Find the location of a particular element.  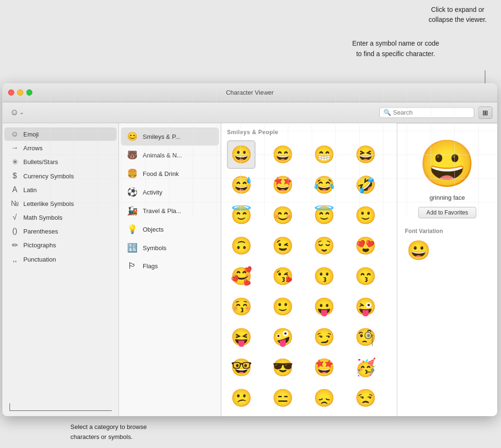

emoji-cell: 🥰 is located at coordinates (241, 276).